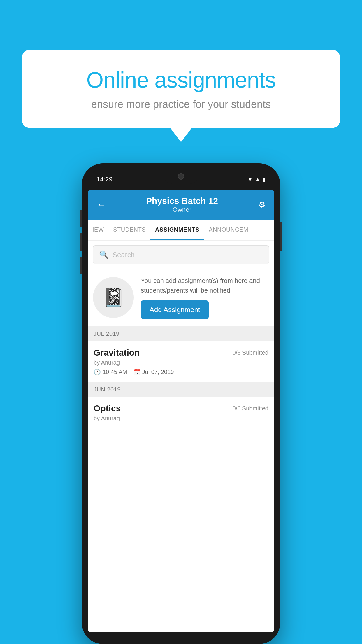 This screenshot has width=362, height=644. Describe the element at coordinates (181, 255) in the screenshot. I see `search-container: 🔍 Search` at that location.